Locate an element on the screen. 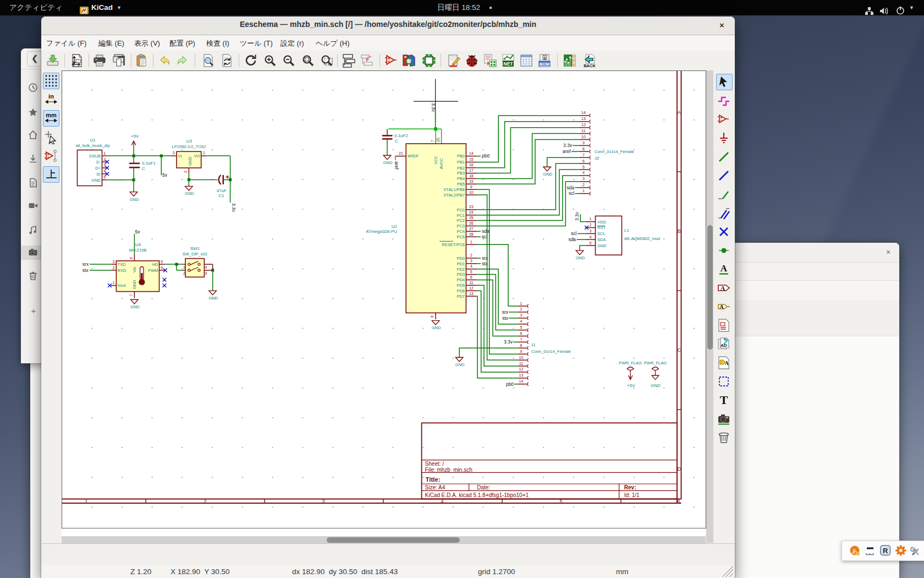 The image size is (924, 578). svg-text: 26 is located at coordinates (471, 223).